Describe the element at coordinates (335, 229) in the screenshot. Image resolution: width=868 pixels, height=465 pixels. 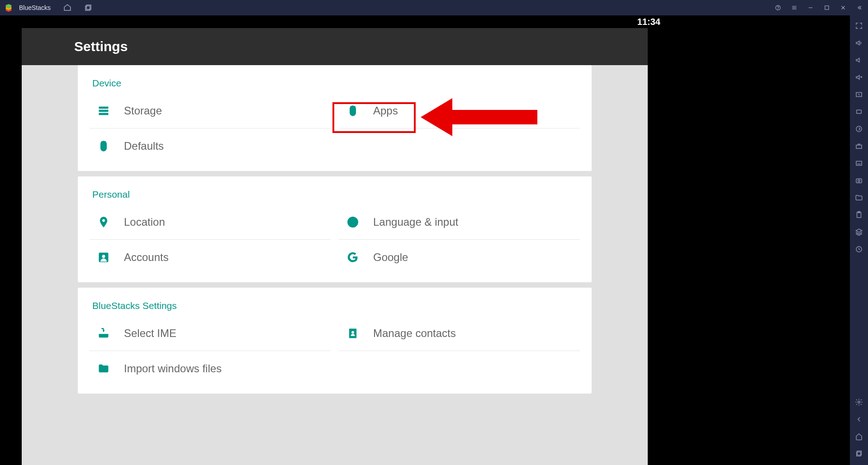
I see `settings-section-personal: Personal Location Language & input` at that location.